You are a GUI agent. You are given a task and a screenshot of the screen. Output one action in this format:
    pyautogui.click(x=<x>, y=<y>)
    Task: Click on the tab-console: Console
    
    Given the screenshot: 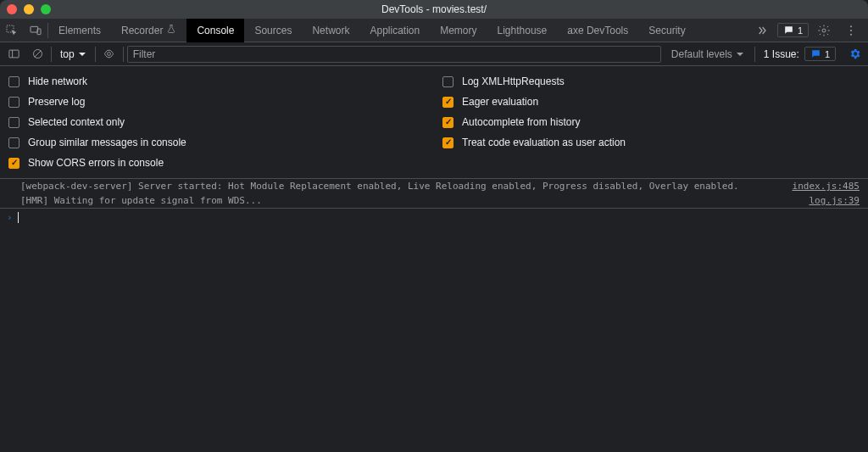 What is the action you would take?
    pyautogui.click(x=215, y=31)
    